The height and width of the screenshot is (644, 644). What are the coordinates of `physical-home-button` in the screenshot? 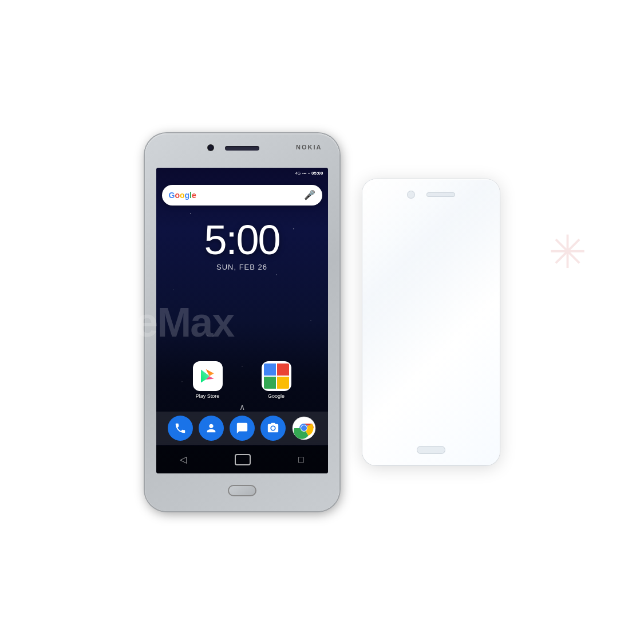 It's located at (242, 491).